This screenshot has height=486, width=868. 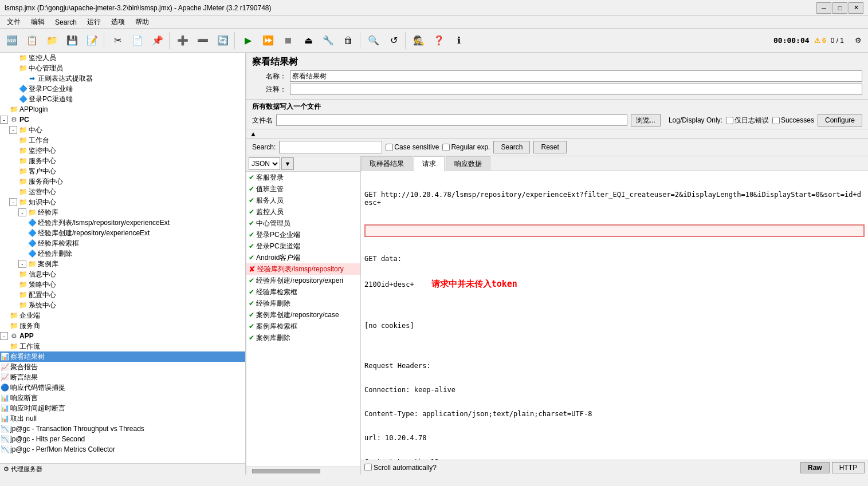 What do you see at coordinates (576, 76) in the screenshot?
I see `name-input` at bounding box center [576, 76].